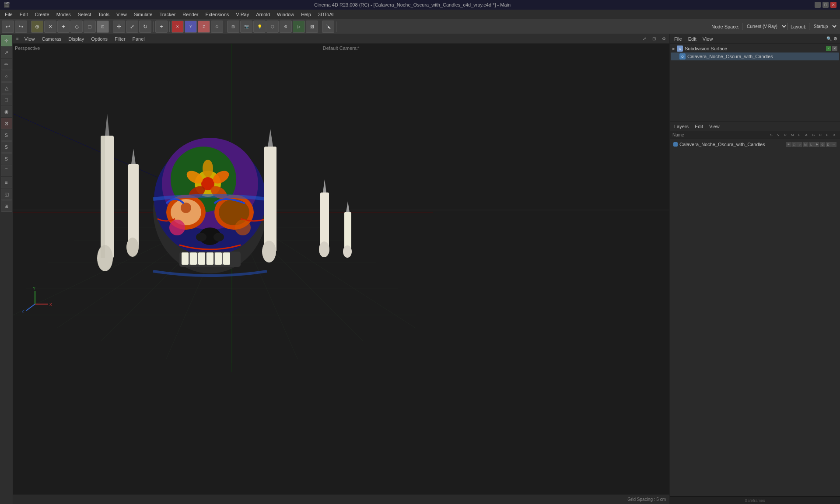 This screenshot has width=840, height=504. What do you see at coordinates (8, 27) in the screenshot?
I see `undo-button: ↩` at bounding box center [8, 27].